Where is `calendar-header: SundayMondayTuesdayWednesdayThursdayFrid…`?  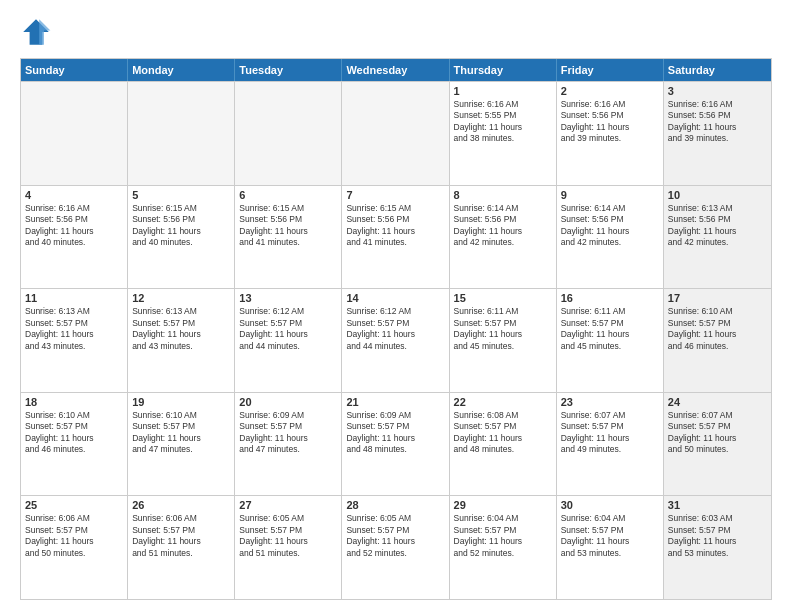
calendar-header: SundayMondayTuesdayWednesdayThursdayFrid… is located at coordinates (396, 70).